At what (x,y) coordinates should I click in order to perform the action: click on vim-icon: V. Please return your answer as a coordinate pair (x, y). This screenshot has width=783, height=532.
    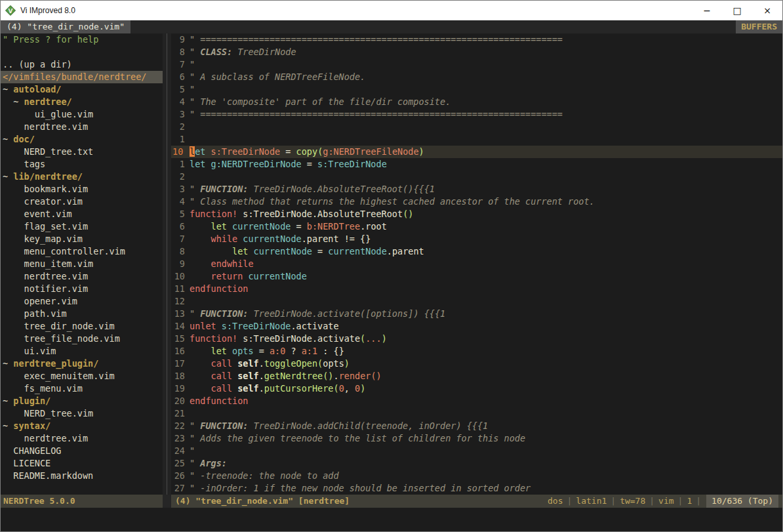
    Looking at the image, I should click on (10, 10).